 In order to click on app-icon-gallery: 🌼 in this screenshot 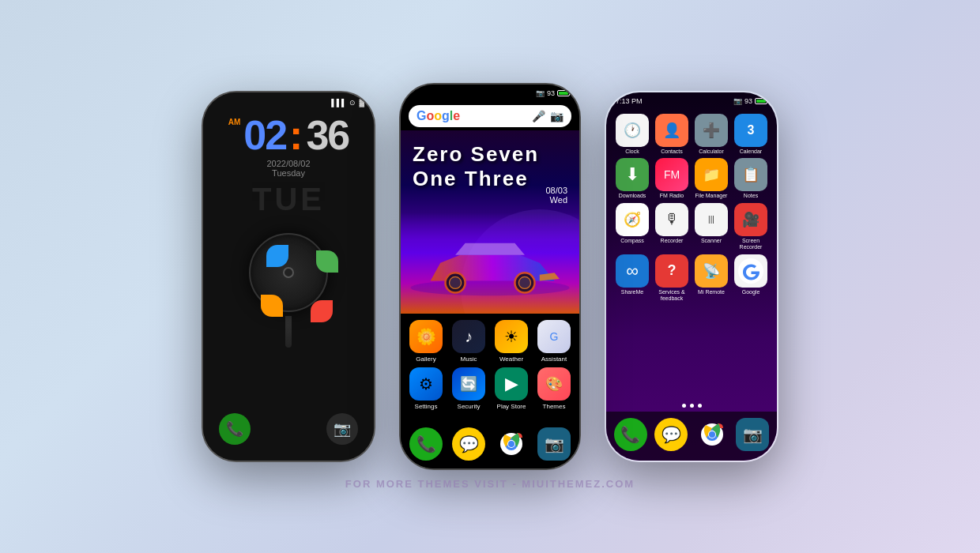, I will do `click(426, 337)`.